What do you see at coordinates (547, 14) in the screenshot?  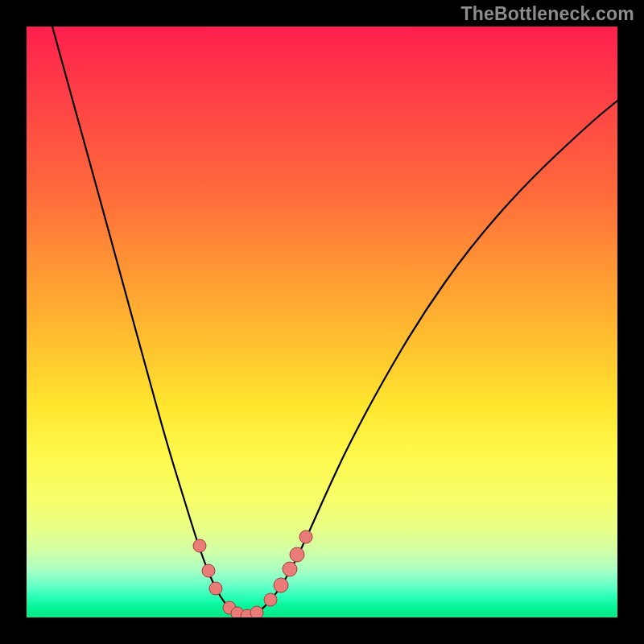 I see `watermark-text: TheBottleneck.com` at bounding box center [547, 14].